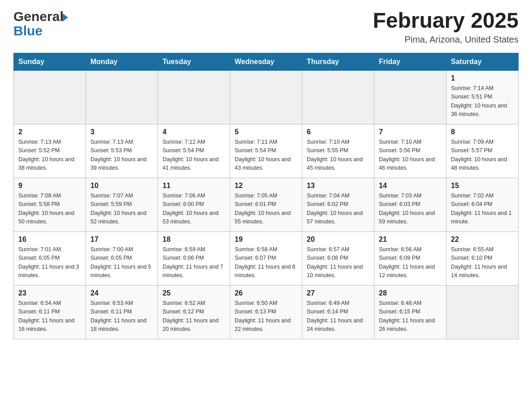  Describe the element at coordinates (410, 151) in the screenshot. I see `calendar-cell: 7Sunrise: 7:10 AM Sunset: 5:56 PM Daylig…` at that location.